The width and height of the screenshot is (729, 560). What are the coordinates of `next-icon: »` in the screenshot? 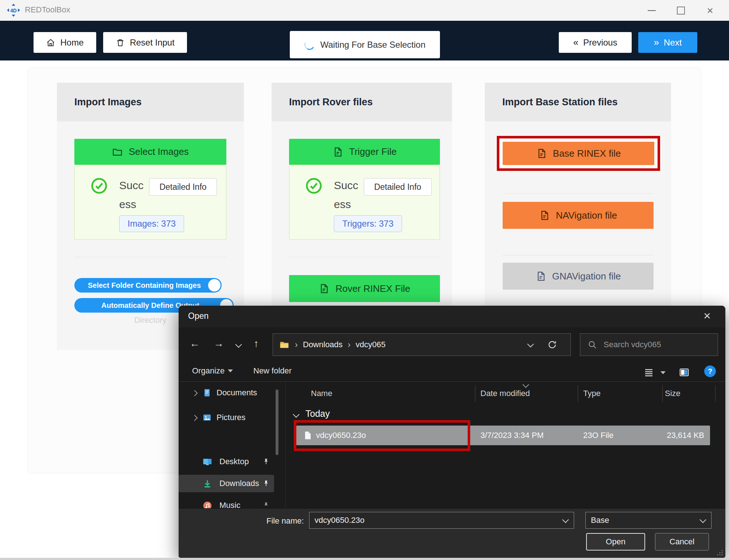 It's located at (656, 42).